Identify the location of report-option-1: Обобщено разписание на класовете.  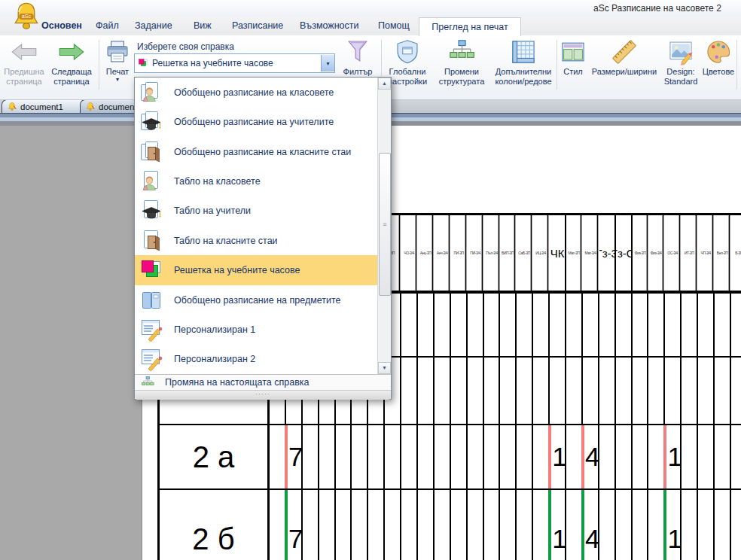
(256, 92).